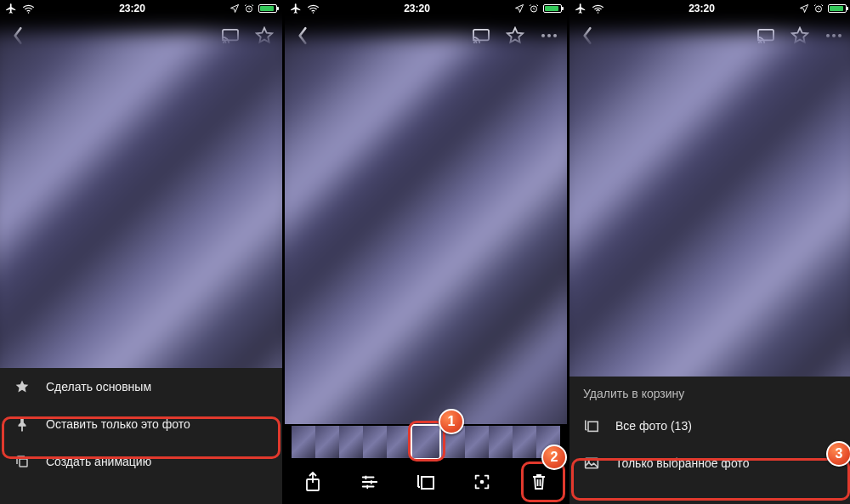 This screenshot has height=504, width=850. What do you see at coordinates (426, 442) in the screenshot?
I see `filmstrip` at bounding box center [426, 442].